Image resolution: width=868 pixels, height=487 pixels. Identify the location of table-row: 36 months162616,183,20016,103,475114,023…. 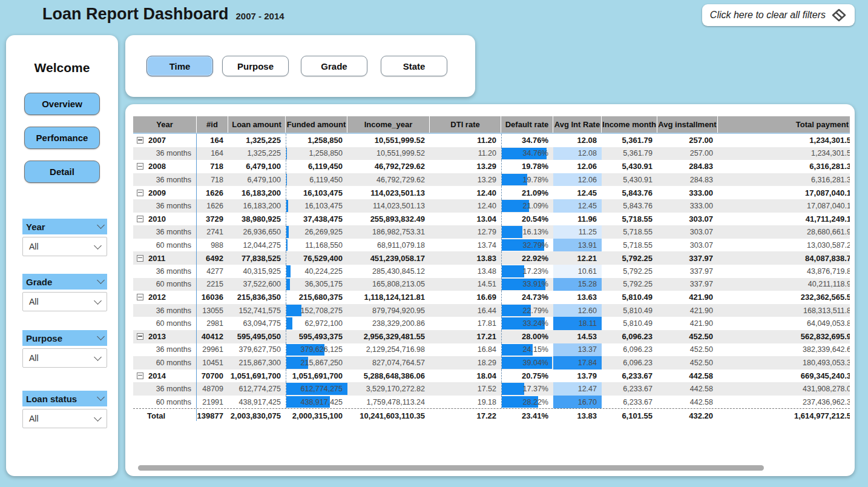
(492, 206).